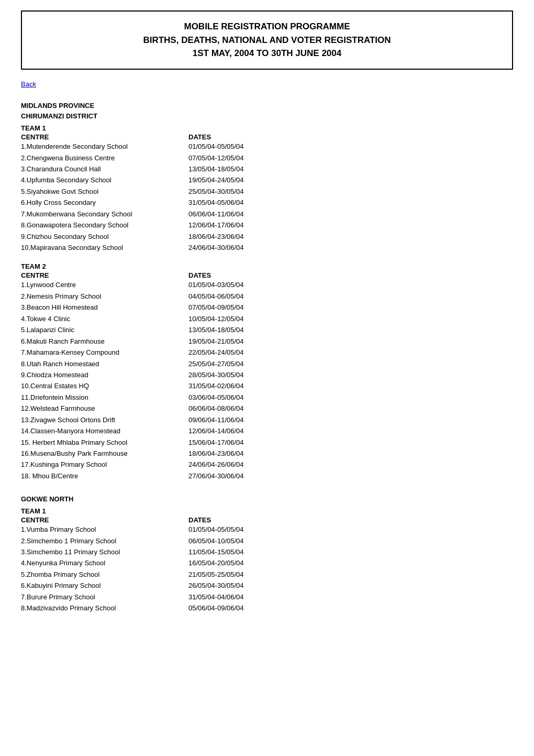 The width and height of the screenshot is (534, 756). I want to click on dates-value: 31/05/04-02/06/04, so click(241, 386).